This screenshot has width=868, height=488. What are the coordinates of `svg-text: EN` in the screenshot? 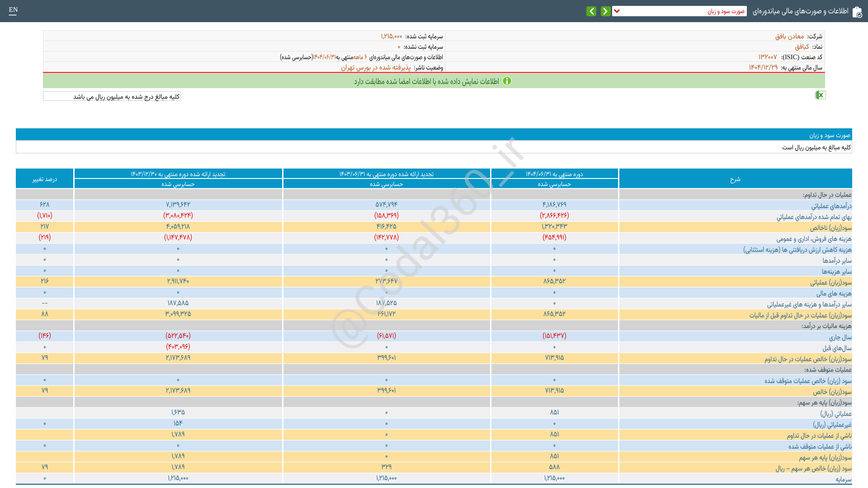 It's located at (14, 9).